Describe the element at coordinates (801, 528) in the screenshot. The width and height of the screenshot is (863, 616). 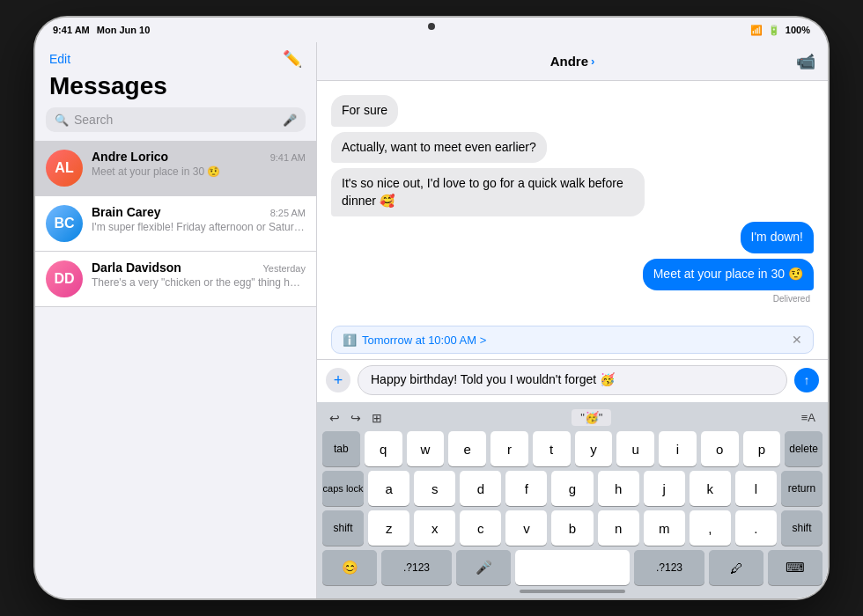
I see `right-shift-key: shift` at that location.